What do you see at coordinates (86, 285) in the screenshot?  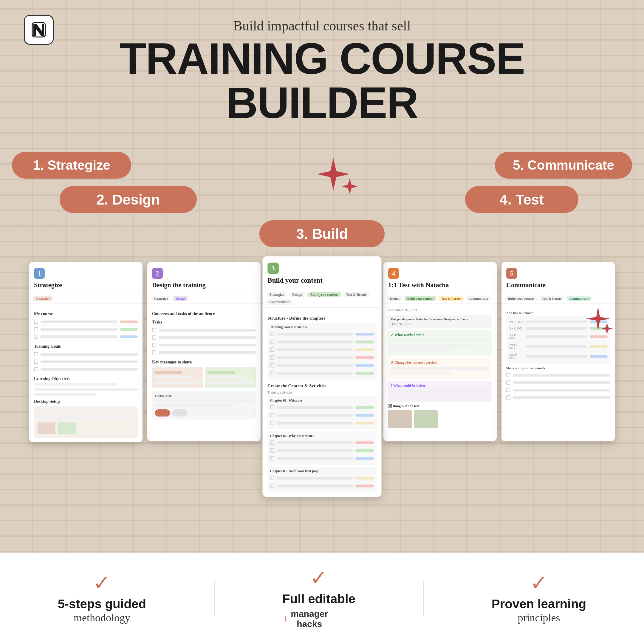 I see `card-1-title: Strategize` at bounding box center [86, 285].